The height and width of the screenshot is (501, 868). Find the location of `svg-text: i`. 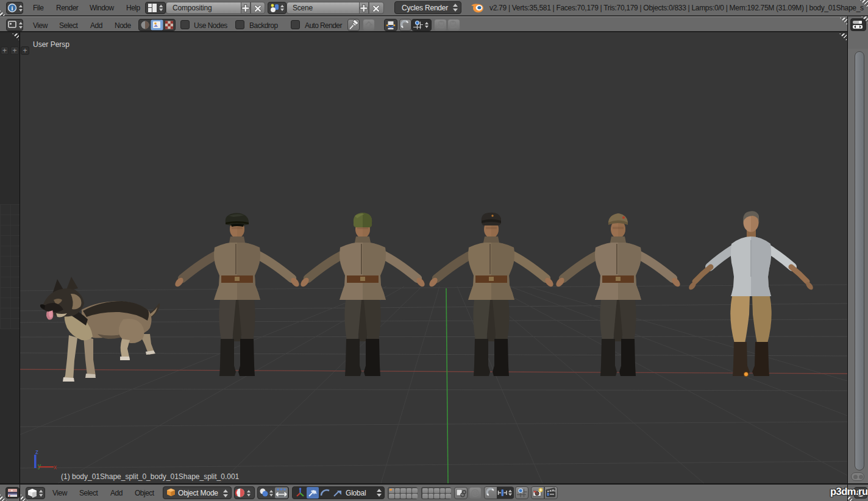

svg-text: i is located at coordinates (12, 9).